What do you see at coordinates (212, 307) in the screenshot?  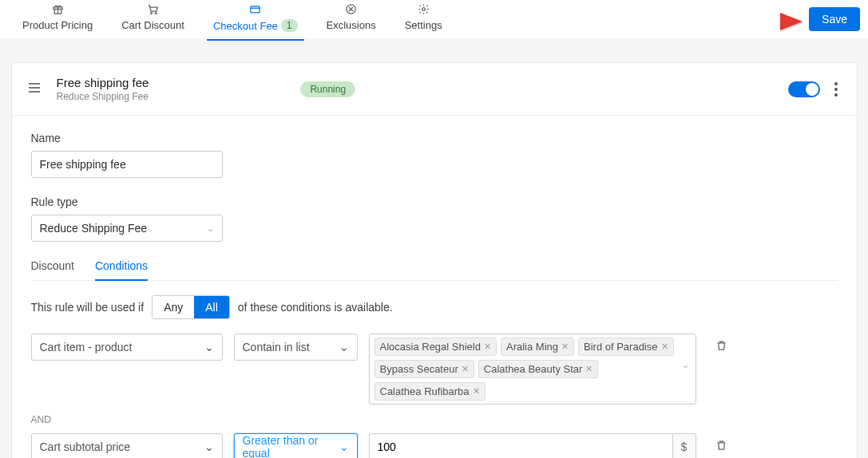 I see `match-all-button: All` at bounding box center [212, 307].